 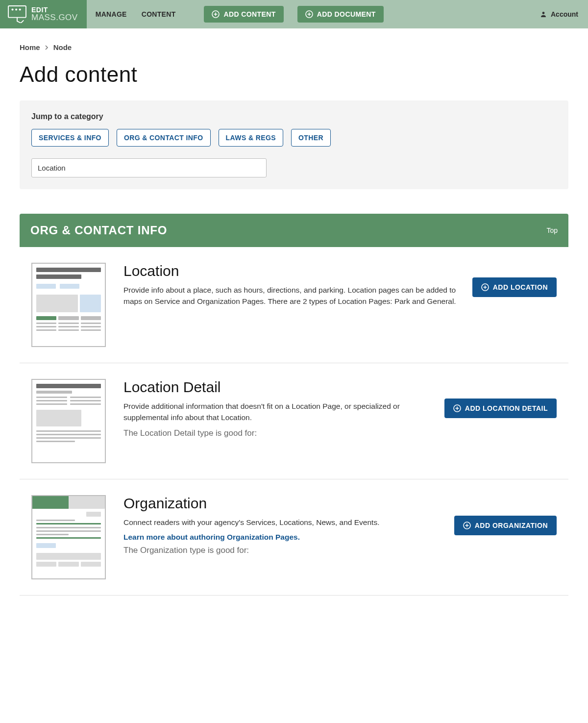 I want to click on content-type-title: Organization, so click(x=283, y=503).